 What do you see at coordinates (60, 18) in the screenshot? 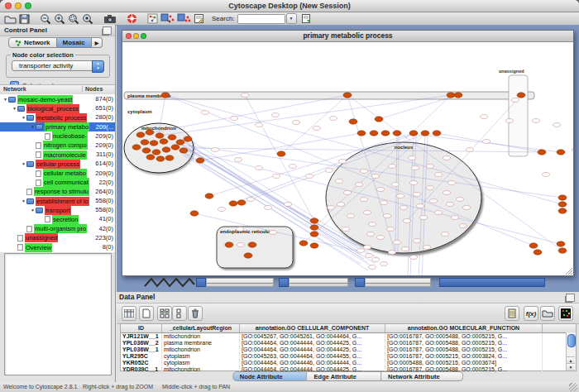
I see `zoom-in-icon` at bounding box center [60, 18].